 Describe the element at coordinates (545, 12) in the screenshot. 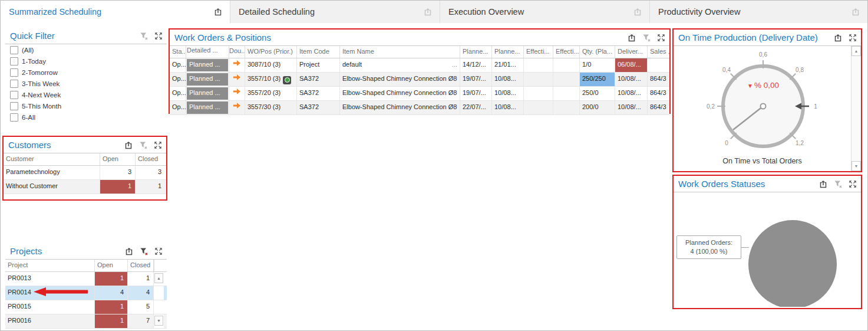

I see `tab-execution-overview: Execution Overview` at that location.